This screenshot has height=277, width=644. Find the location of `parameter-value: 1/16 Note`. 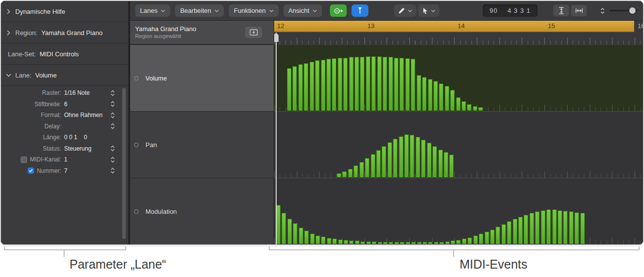

parameter-value: 1/16 Note is located at coordinates (85, 93).